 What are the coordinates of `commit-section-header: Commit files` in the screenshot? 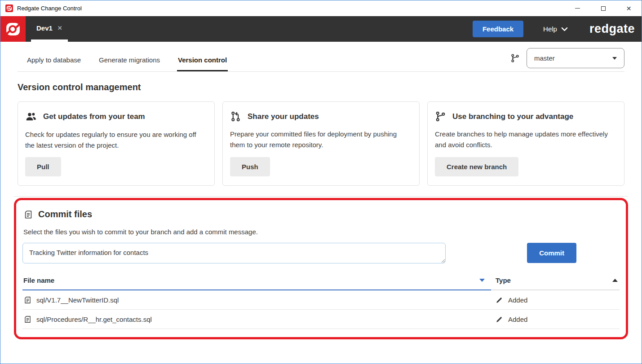 It's located at (322, 215).